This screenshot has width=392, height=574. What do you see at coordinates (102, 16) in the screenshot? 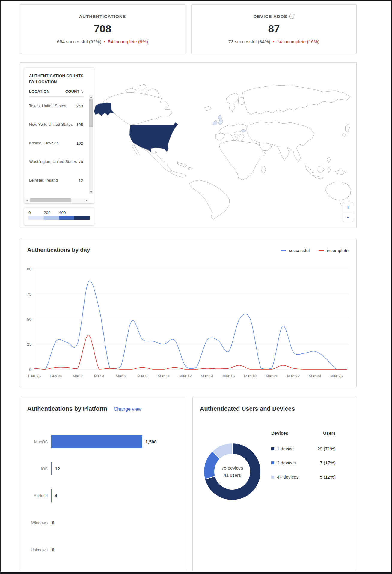
I see `authentications-card-title: AUTHENTICATIONS` at bounding box center [102, 16].